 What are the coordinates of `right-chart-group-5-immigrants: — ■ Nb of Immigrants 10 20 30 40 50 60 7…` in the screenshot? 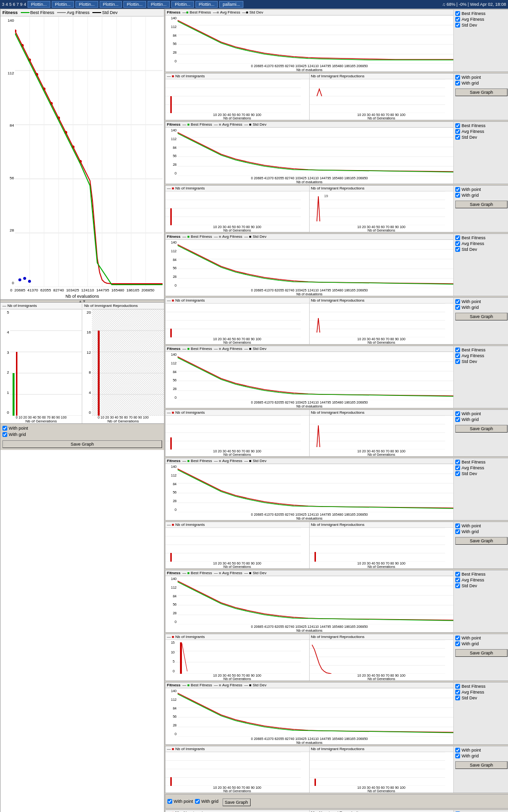 It's located at (337, 545).